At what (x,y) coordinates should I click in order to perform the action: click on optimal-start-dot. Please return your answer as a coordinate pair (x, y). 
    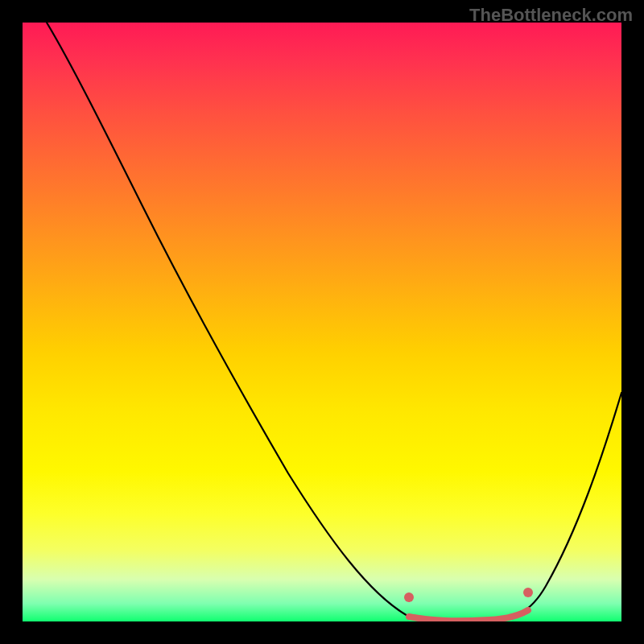
    Looking at the image, I should click on (409, 597).